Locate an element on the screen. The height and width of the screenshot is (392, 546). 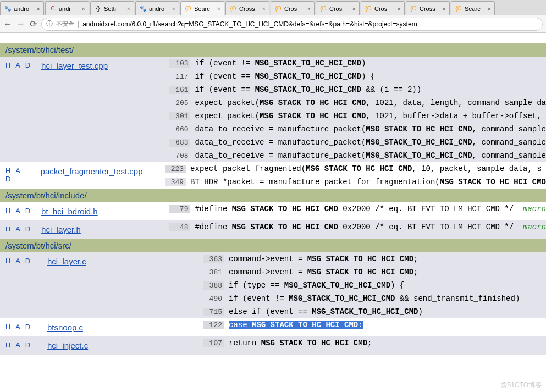
url-field: ⓘ 不安全 | androidxref.com/6.0.0_r1/search?… is located at coordinates (292, 24).